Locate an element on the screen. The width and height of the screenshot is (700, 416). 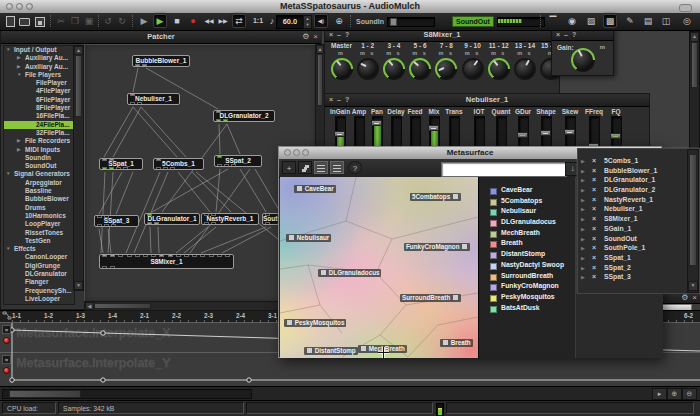
console-button: ◫ is located at coordinates (666, 21).